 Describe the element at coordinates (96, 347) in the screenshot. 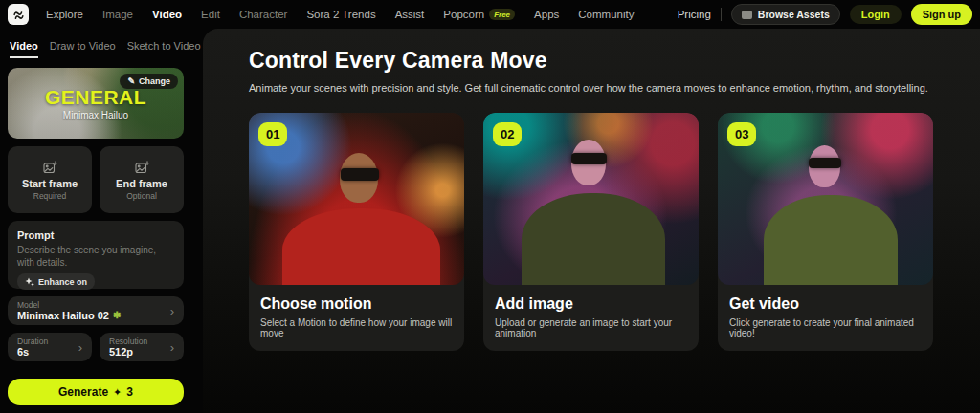

I see `duration-resolution-row: Duration 6s › Resolution 512p ›` at that location.